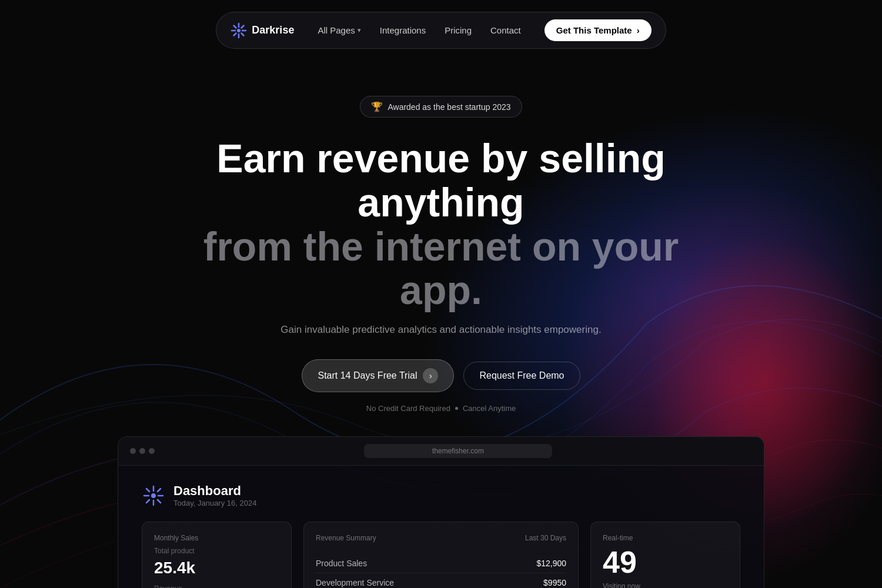  What do you see at coordinates (419, 31) in the screenshot?
I see `nav-links: All Pages ▾ Integrations Pricing Contact` at bounding box center [419, 31].